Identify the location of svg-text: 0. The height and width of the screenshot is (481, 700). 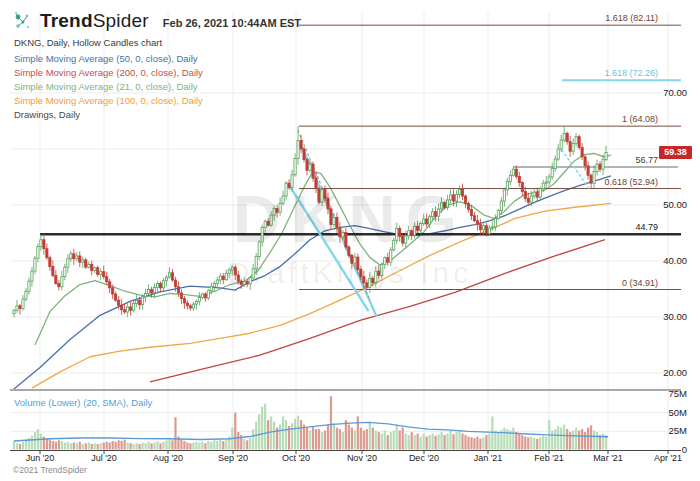
(684, 450).